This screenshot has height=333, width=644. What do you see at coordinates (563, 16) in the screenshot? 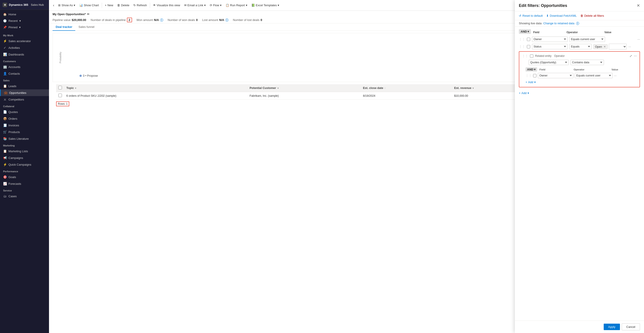
I see `download-label: Download FetchXML` at bounding box center [563, 16].